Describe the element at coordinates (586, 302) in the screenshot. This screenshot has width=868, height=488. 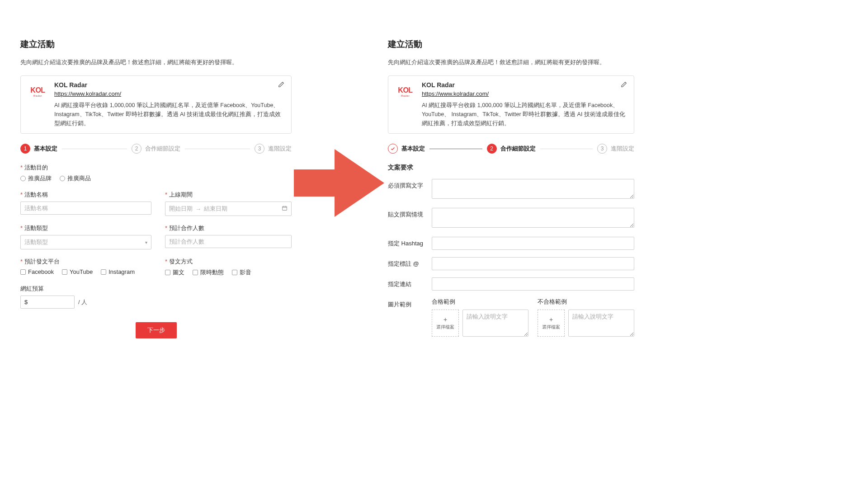
I see `bad-example-title: 不合格範例` at that location.